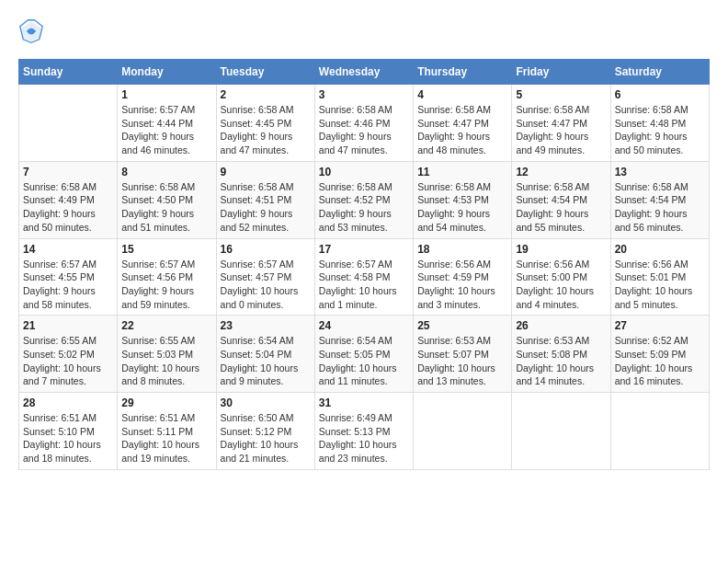  What do you see at coordinates (265, 354) in the screenshot?
I see `calendar-cell: 23Sunrise: 6:54 AM Sunset: 5:04 PM Dayli…` at bounding box center [265, 354].